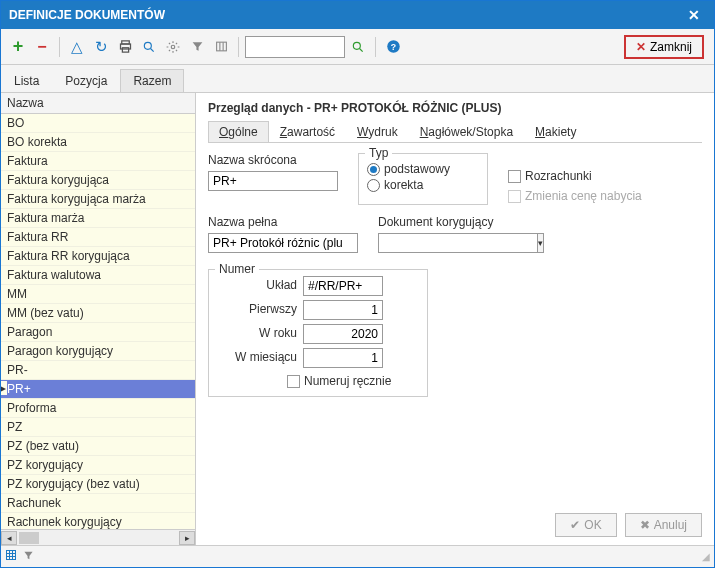  Describe the element at coordinates (197, 47) in the screenshot. I see `filter-icon` at that location.